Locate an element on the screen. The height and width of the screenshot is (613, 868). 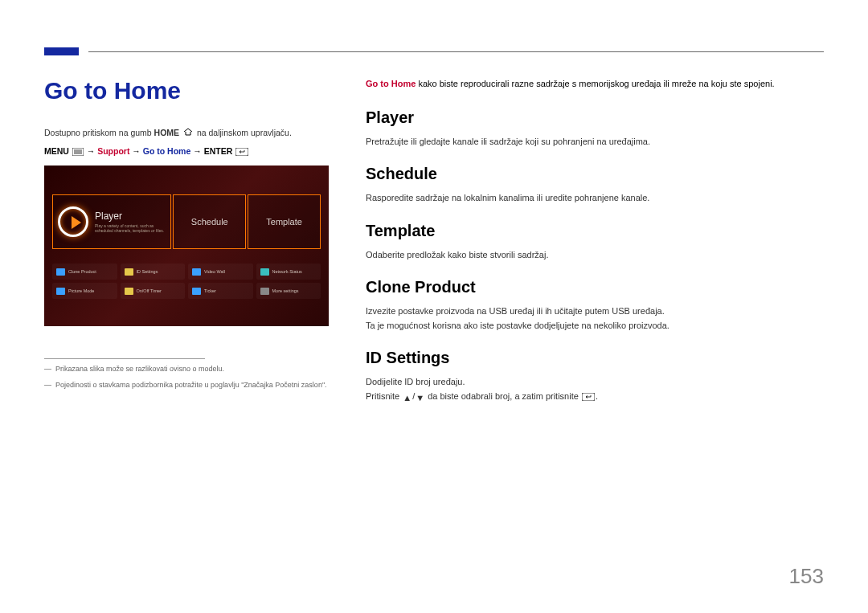
section-template: Template Odaberite predložak kako biste … is located at coordinates (595, 243).